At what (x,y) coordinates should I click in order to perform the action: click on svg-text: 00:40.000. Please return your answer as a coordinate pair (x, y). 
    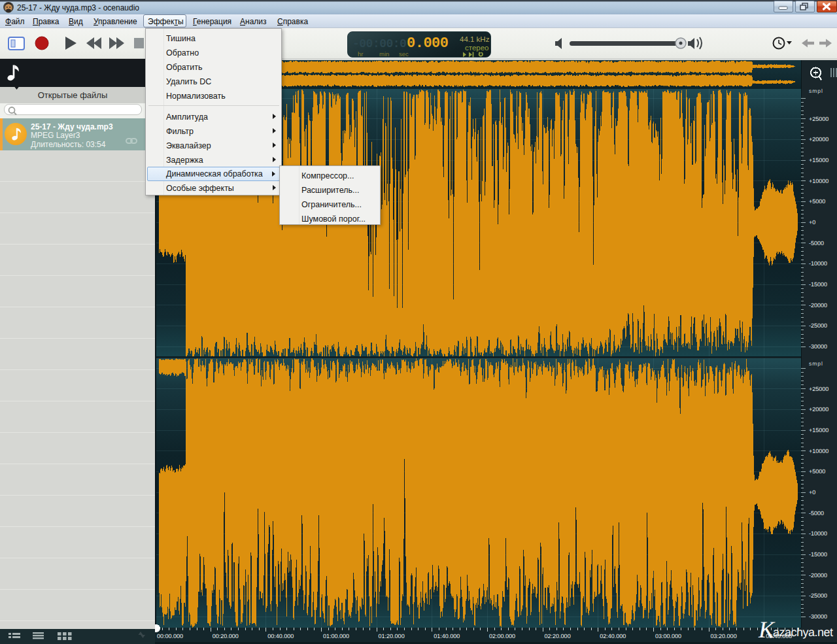
    Looking at the image, I should click on (281, 636).